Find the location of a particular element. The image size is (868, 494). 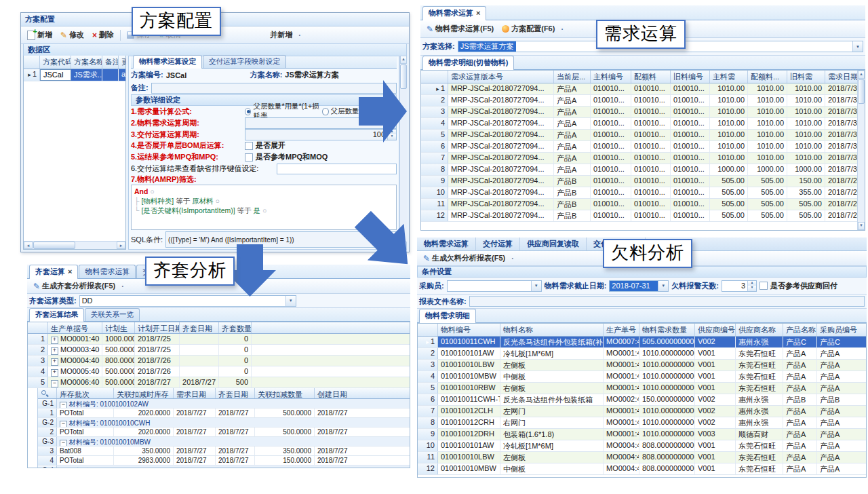

table-row: 2 POTotal 2020.0000 2018/7/27 2018/7/27 … is located at coordinates (224, 432).